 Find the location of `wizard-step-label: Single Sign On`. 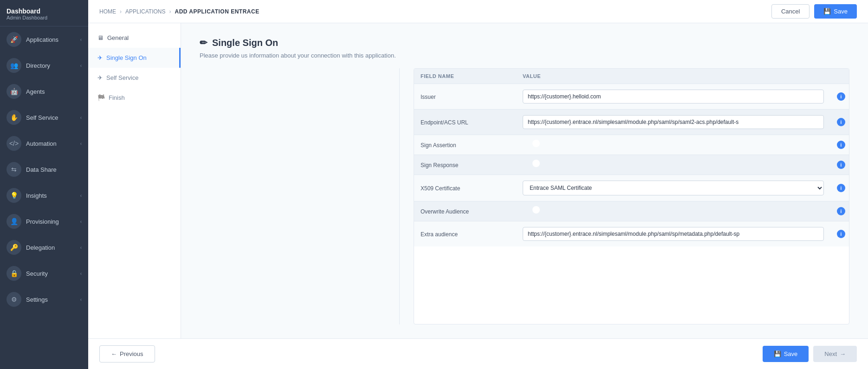

wizard-step-label: Single Sign On is located at coordinates (126, 58).